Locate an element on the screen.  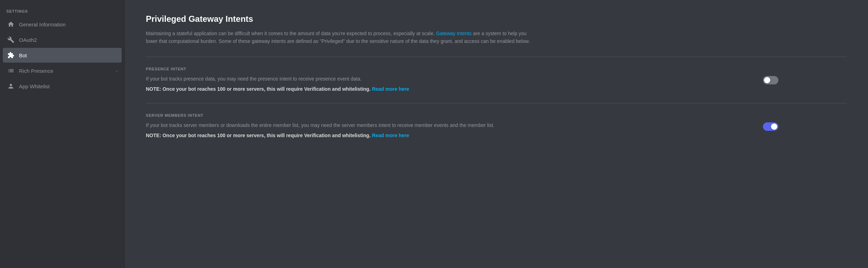
server-members-intent-description: If your bot tracks server members or dow… is located at coordinates (447, 125).